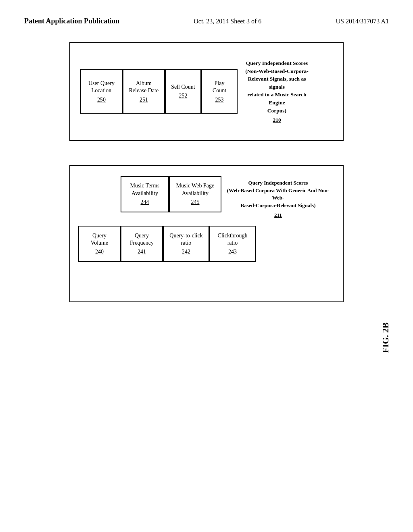 The width and height of the screenshot is (413, 532). I want to click on publication-number: US 2014/317073 A1, so click(362, 21).